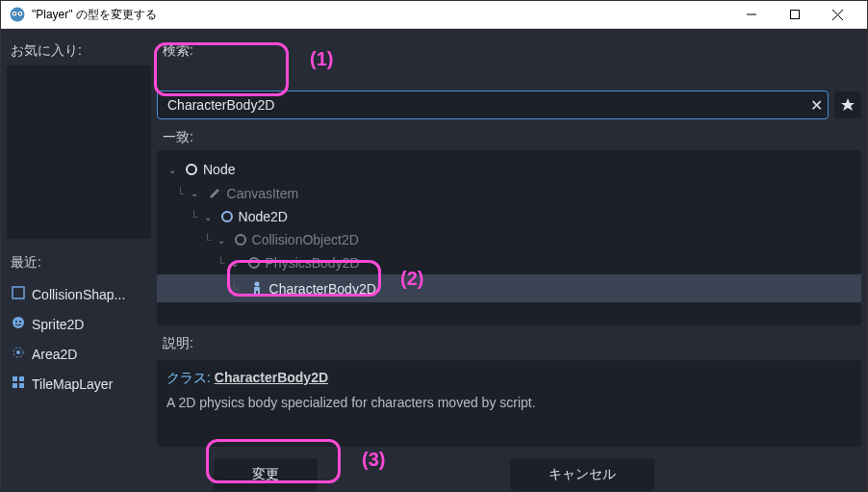 The image size is (868, 492). I want to click on titlebar: "Player" の型を変更する, so click(434, 15).